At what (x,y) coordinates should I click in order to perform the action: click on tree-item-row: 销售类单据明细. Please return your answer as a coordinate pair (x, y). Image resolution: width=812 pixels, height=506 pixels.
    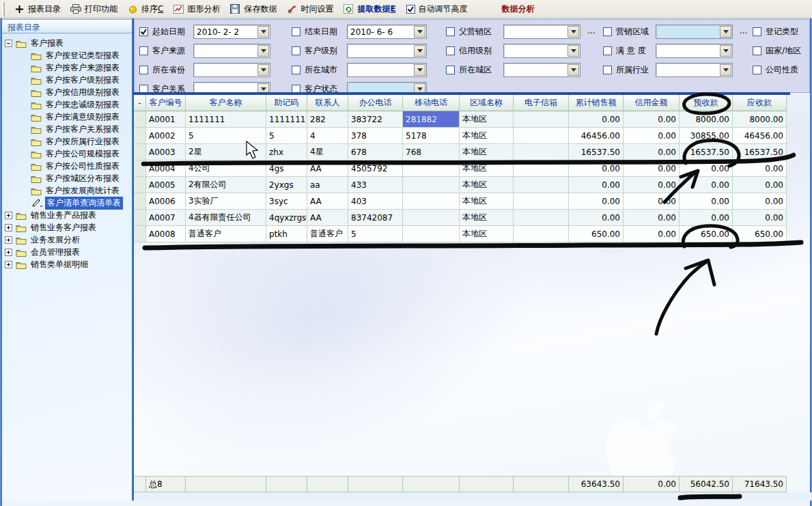
    Looking at the image, I should click on (48, 264).